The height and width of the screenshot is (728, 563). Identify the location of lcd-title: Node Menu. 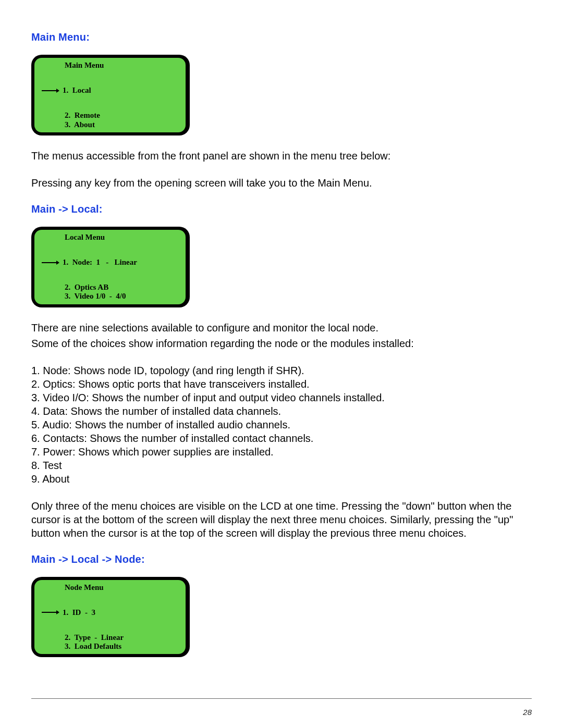
(123, 588).